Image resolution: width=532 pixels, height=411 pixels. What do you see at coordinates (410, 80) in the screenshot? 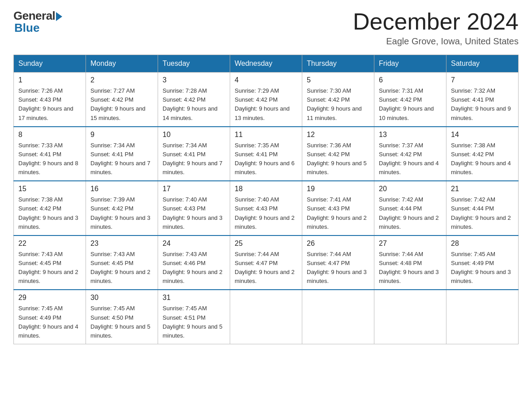
I see `day-number: 6` at bounding box center [410, 80].